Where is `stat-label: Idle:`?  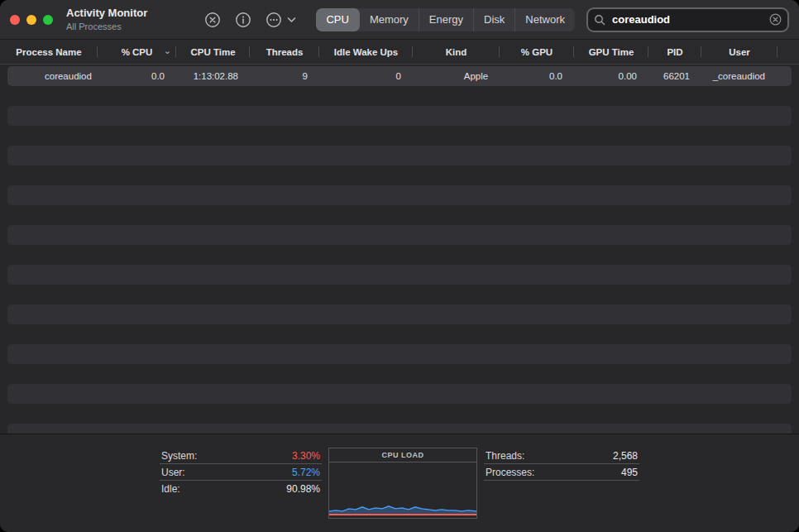
stat-label: Idle: is located at coordinates (170, 489).